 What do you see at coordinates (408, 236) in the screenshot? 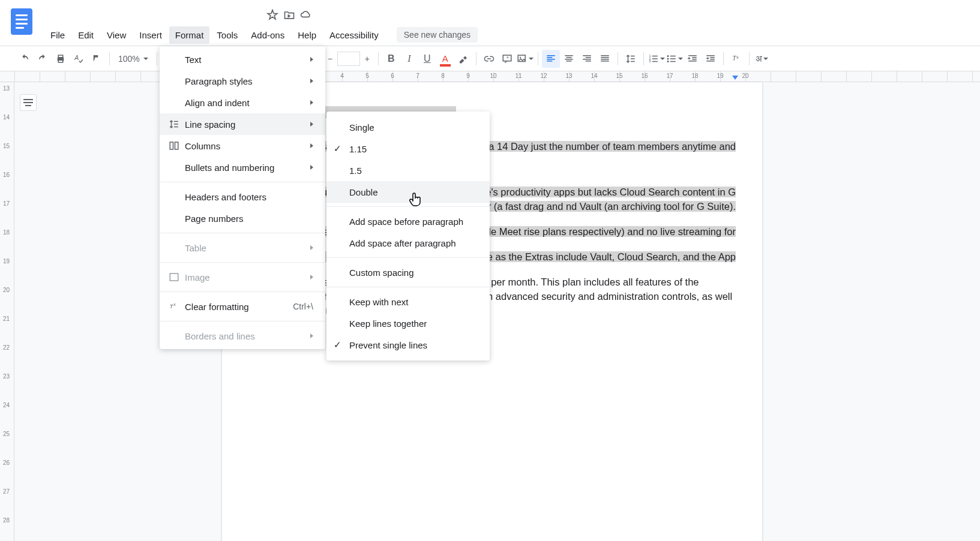
I see `line-spacing-submenu: Single ✓1.15 1.5 Double Add space before…` at bounding box center [408, 236].